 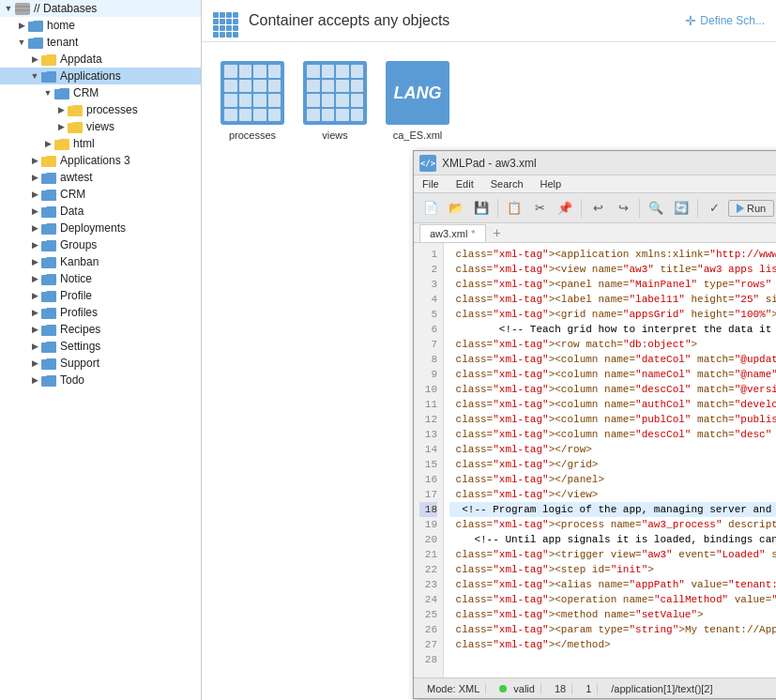 I want to click on code-line-21: class="xml-tag"><trigger view="aw3" even…, so click(x=613, y=555).